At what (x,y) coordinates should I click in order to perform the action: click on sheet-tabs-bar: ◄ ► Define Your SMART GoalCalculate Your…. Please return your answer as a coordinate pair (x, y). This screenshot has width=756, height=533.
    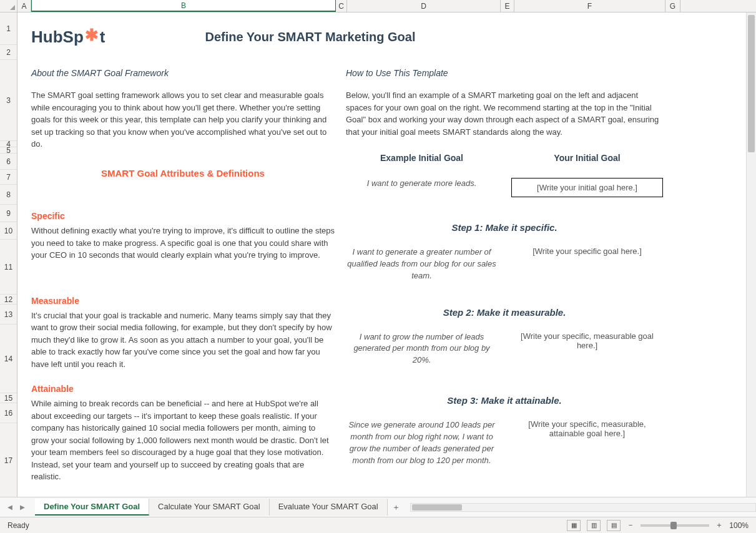
    Looking at the image, I should click on (378, 507).